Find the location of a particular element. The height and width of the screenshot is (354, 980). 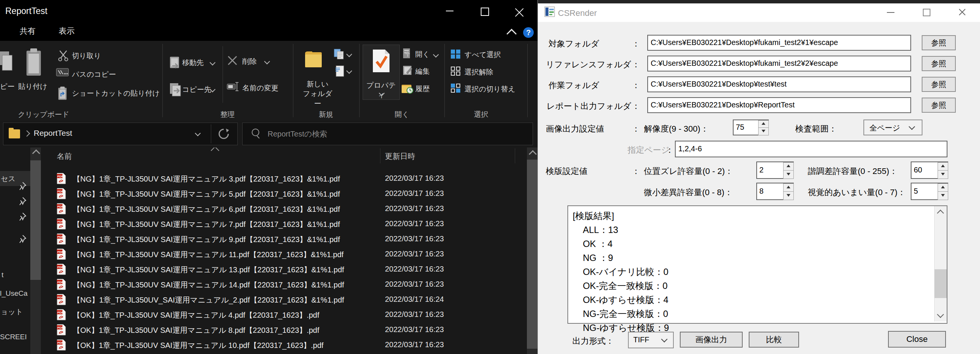

file-date: 2022/03/17 16:24 is located at coordinates (415, 300).